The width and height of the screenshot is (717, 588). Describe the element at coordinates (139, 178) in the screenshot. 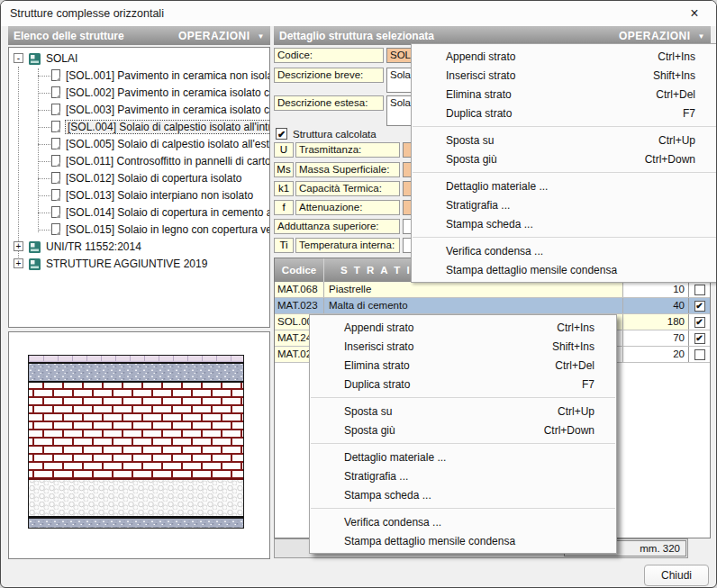

I see `tree-leaf-item: [SOL.012] Solaio di copertura isolato` at that location.